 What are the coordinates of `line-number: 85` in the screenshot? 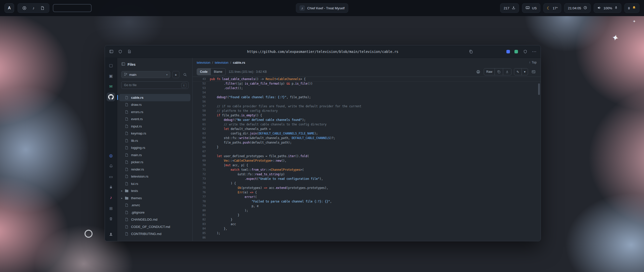 It's located at (199, 233).